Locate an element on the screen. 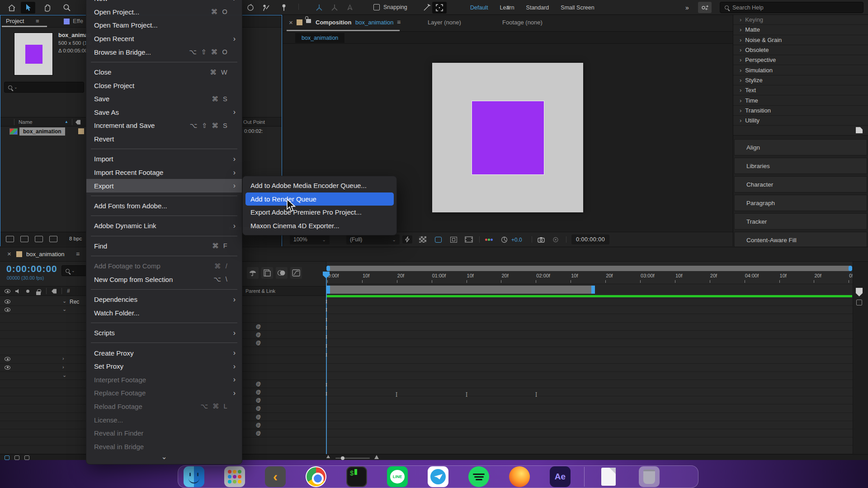 Image resolution: width=868 pixels, height=488 pixels. menu-item: Reveal in Bridge › is located at coordinates (164, 446).